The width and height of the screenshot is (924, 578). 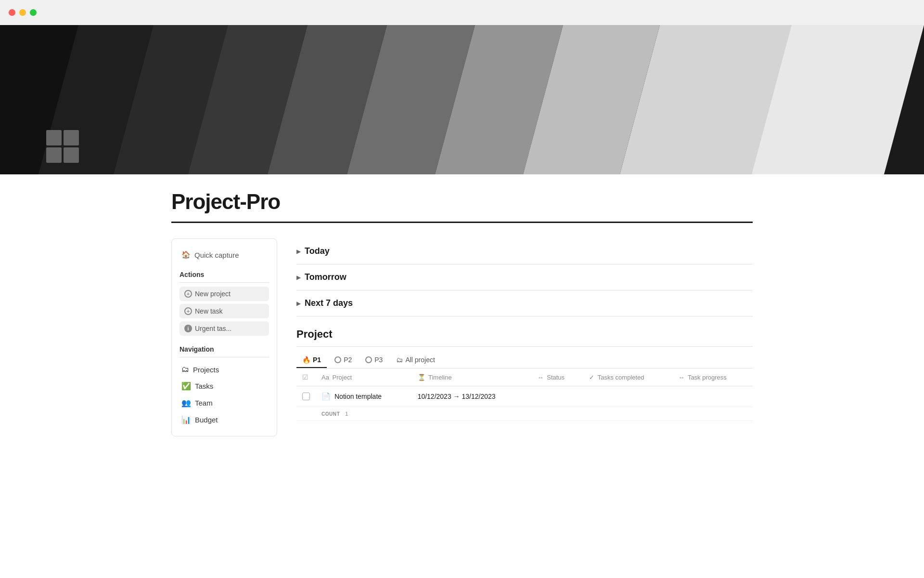 What do you see at coordinates (224, 328) in the screenshot?
I see `urgent-task-button: i Urgent tas...` at bounding box center [224, 328].